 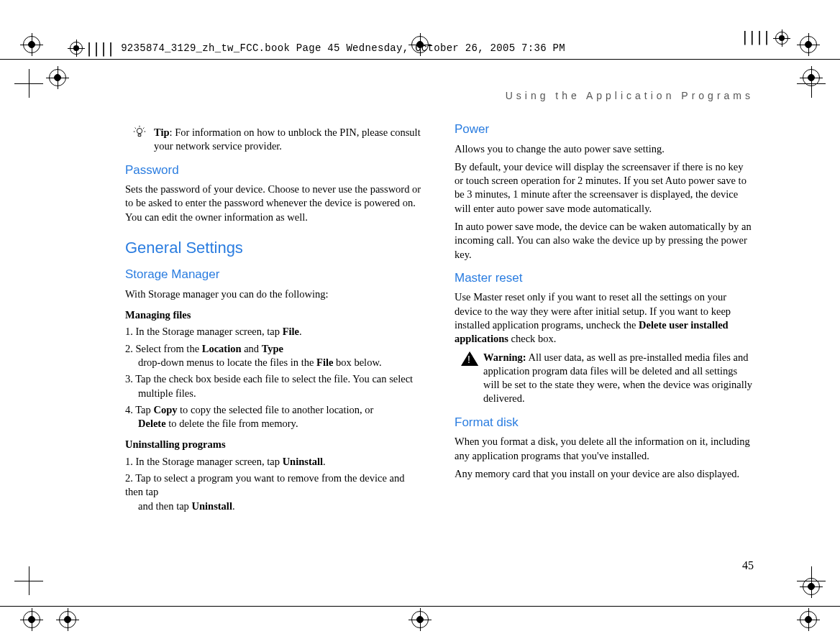 What do you see at coordinates (782, 38) in the screenshot?
I see `registration-mark-header-right` at bounding box center [782, 38].